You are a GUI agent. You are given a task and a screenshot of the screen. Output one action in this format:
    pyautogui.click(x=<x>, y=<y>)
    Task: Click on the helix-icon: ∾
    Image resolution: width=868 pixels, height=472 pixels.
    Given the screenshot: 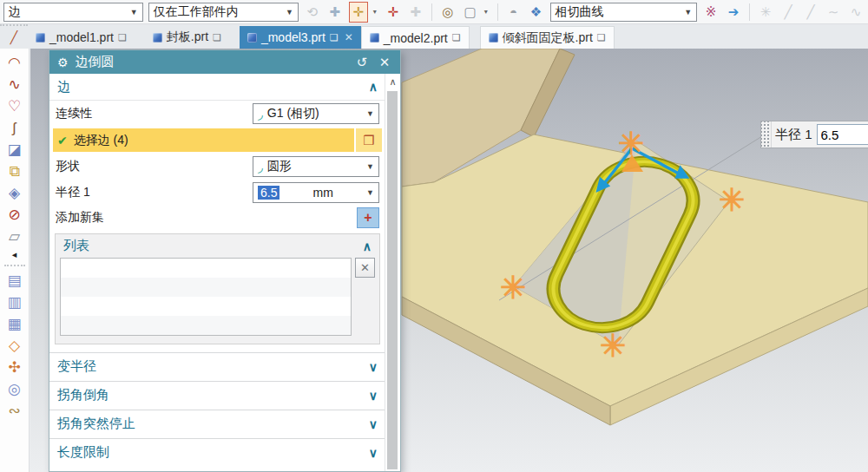 What is the action you would take?
    pyautogui.click(x=15, y=411)
    